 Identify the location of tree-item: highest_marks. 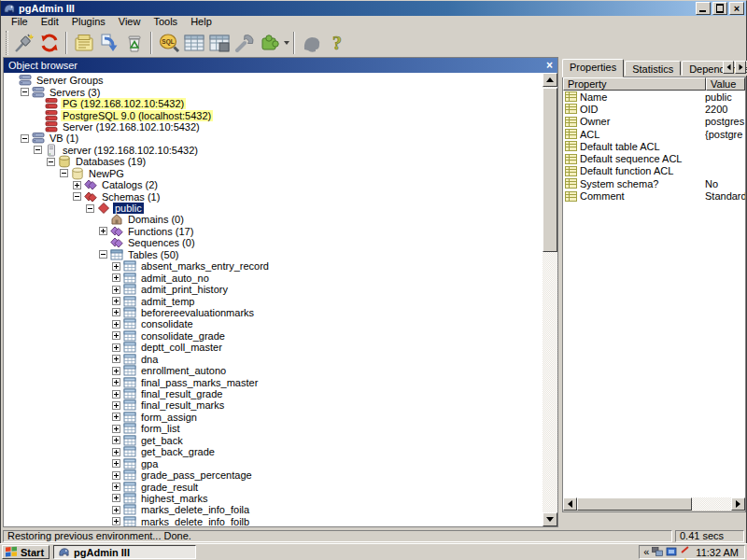
(273, 498).